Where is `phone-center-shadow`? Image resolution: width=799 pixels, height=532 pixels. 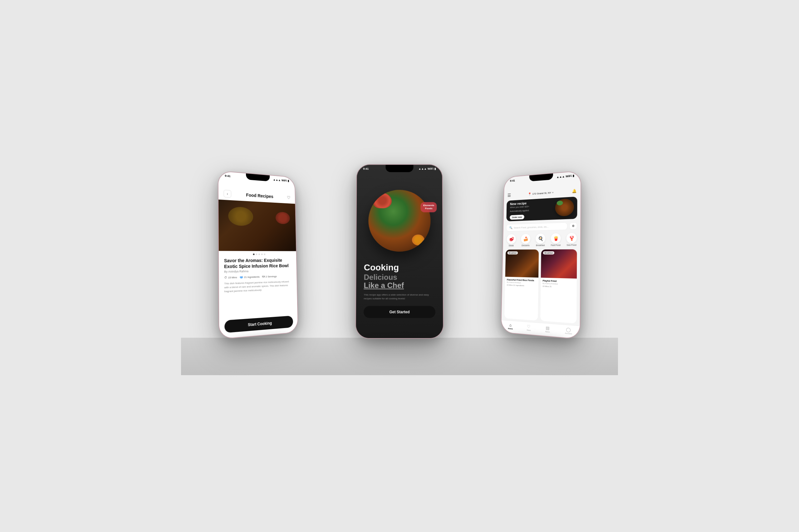 phone-center-shadow is located at coordinates (399, 338).